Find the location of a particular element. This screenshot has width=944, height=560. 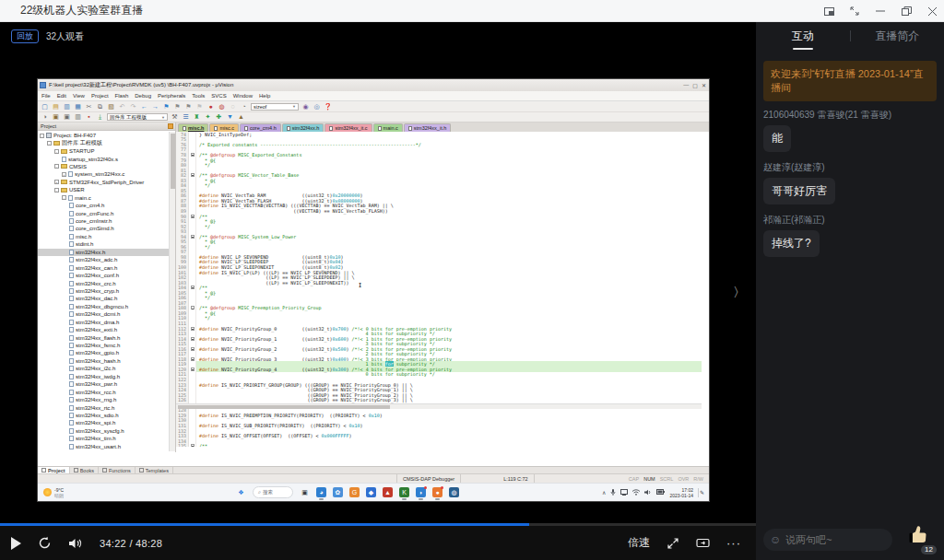

keil-menu-edit: Edit is located at coordinates (62, 96).